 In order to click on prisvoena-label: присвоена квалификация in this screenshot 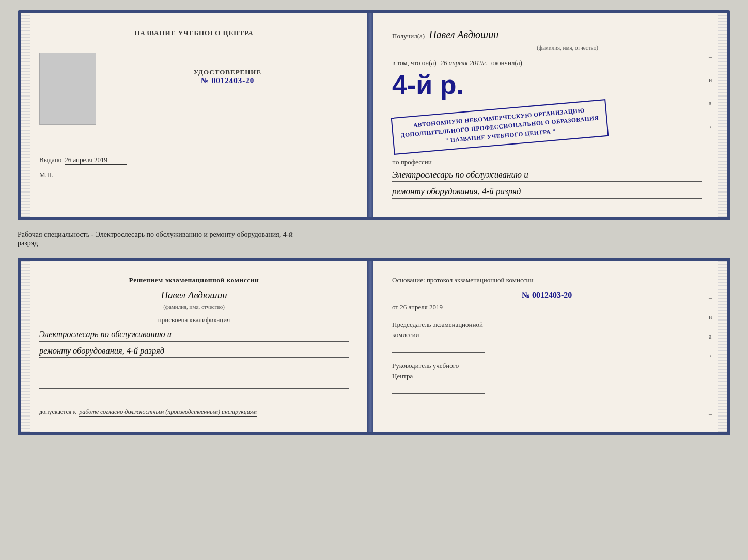, I will do `click(194, 320)`.